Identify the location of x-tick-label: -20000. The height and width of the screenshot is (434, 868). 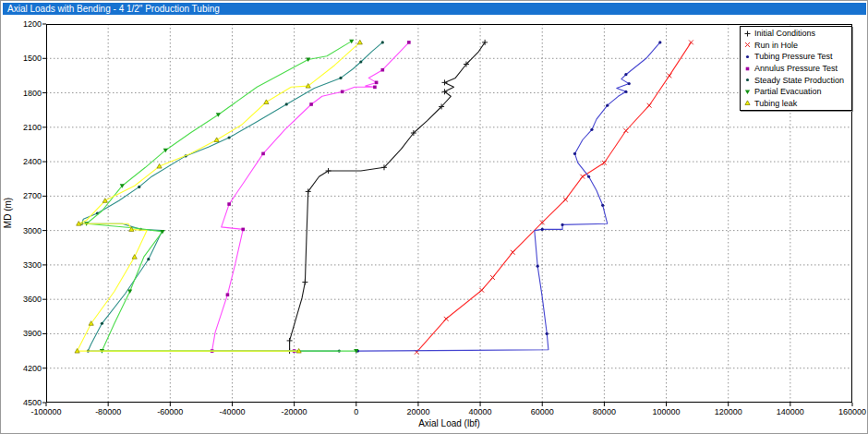
(295, 412).